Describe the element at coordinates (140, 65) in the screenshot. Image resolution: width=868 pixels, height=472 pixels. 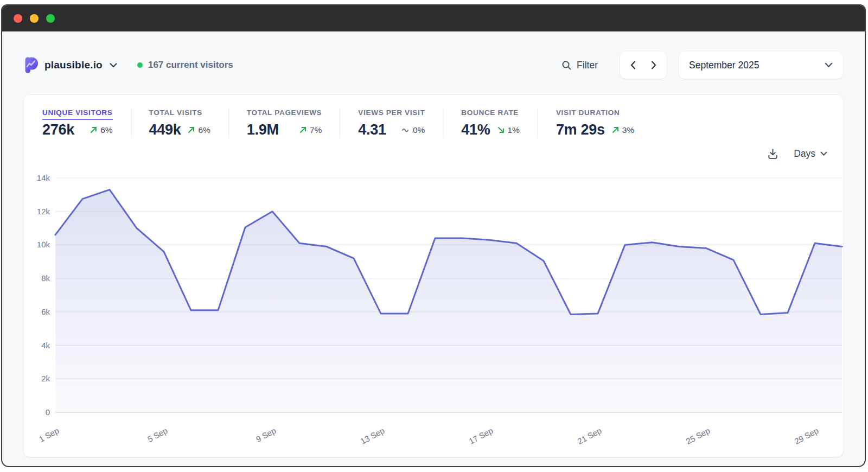
I see `live-dot-icon` at that location.